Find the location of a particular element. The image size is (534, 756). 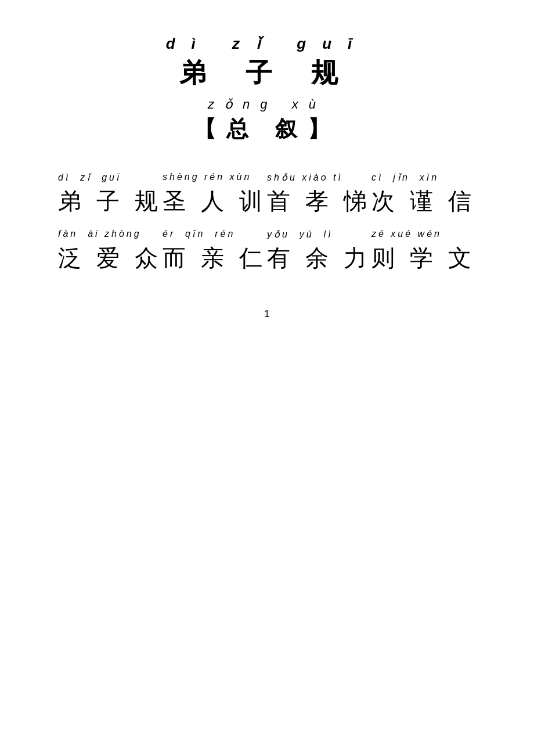

line1-seg2-zh: 圣 人 训 is located at coordinates (215, 201).